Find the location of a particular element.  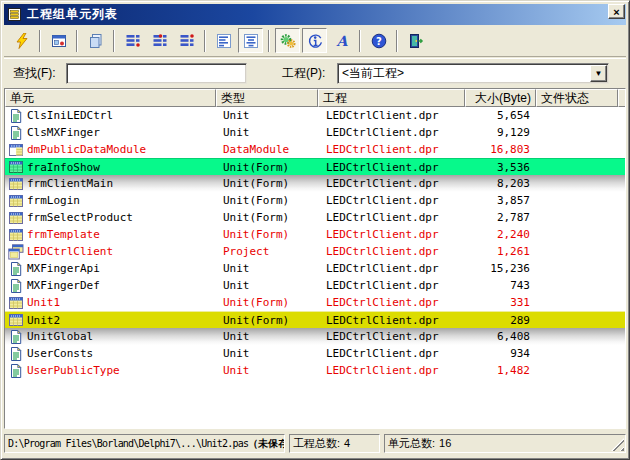

table-row: LEDCtrlClientProjectLEDCtrlClient.dpr1,2… is located at coordinates (315, 252).